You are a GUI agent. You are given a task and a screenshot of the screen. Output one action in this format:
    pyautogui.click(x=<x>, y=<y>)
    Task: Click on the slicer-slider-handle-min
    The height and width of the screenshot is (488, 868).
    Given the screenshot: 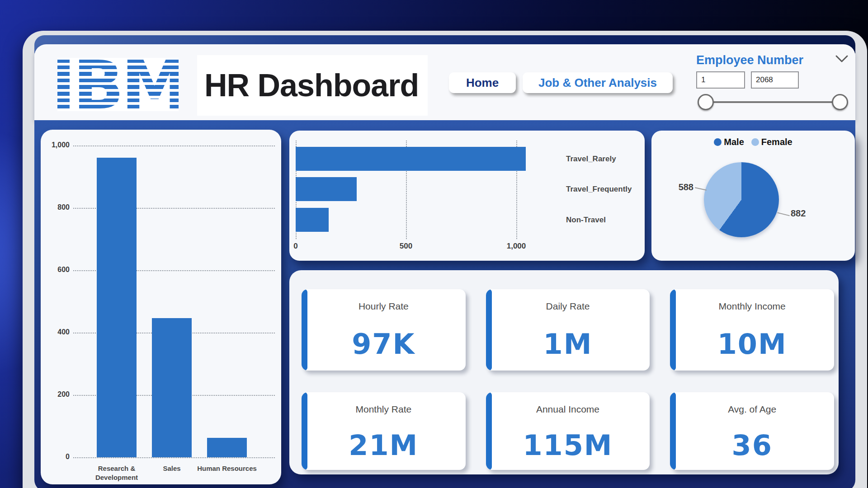 What is the action you would take?
    pyautogui.click(x=706, y=102)
    